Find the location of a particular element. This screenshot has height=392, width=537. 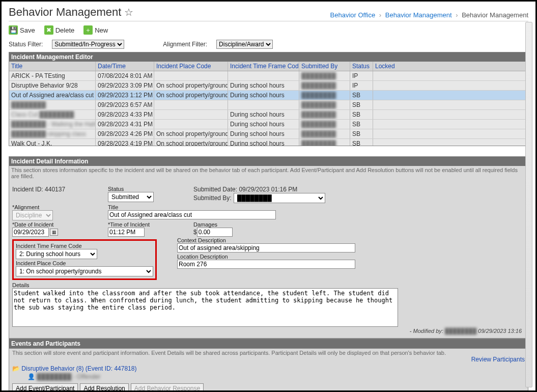

favorite-star-icon: ☆ is located at coordinates (129, 12).